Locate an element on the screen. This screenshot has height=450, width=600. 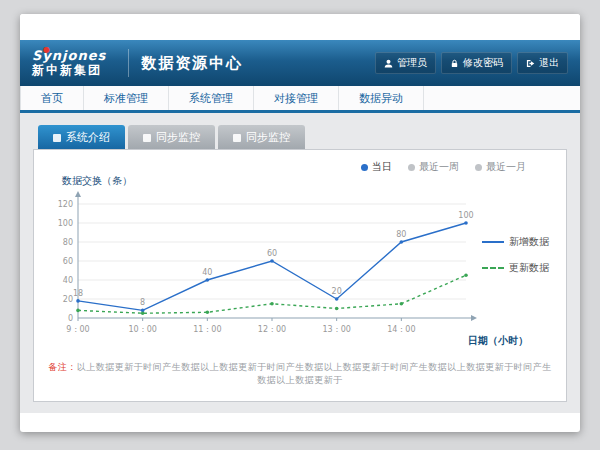
svg-text: 0 is located at coordinates (70, 318).